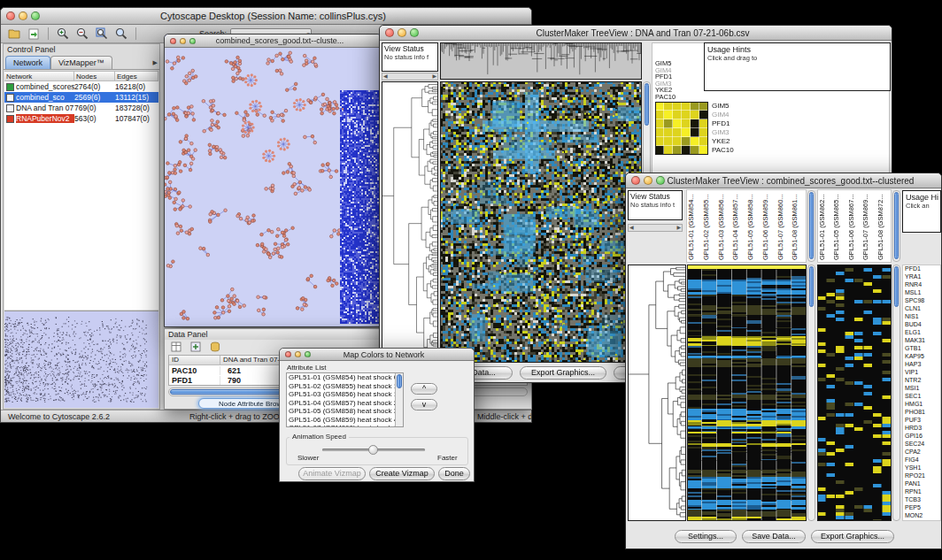 The width and height of the screenshot is (942, 560). What do you see at coordinates (374, 449) in the screenshot?
I see `slider-thumb` at bounding box center [374, 449].